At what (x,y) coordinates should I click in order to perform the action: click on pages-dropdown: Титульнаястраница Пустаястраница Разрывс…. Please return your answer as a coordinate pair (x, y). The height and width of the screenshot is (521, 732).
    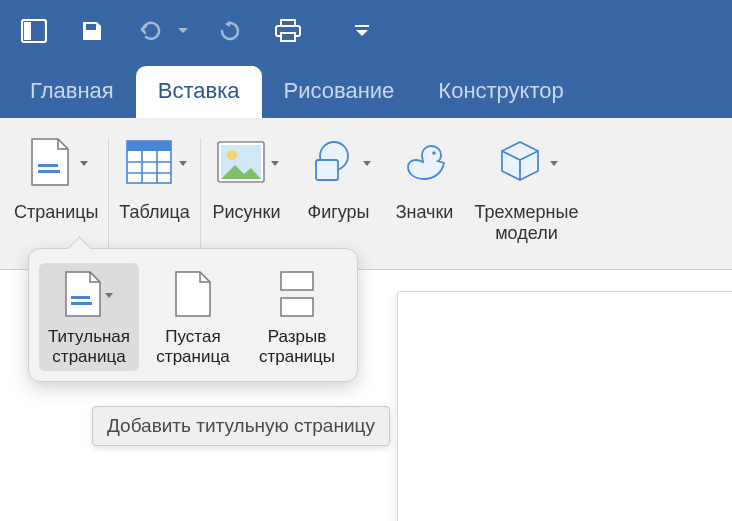
    Looking at the image, I should click on (193, 315).